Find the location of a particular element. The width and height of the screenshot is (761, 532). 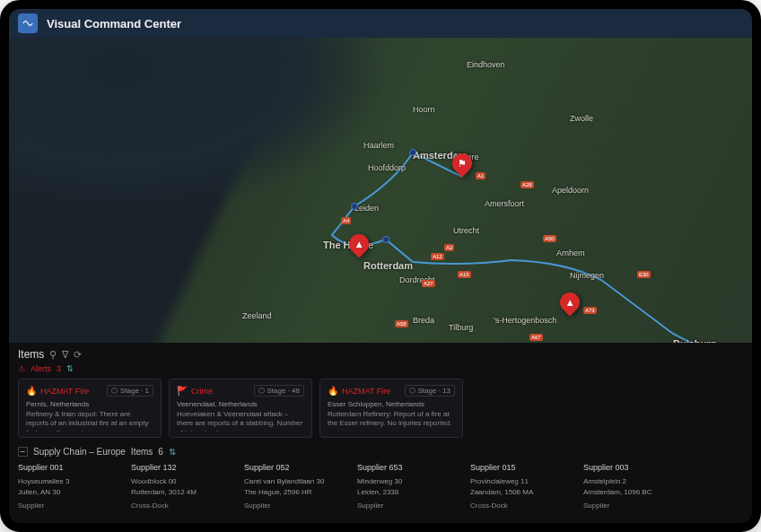

supplier-card: Supplier 001Hoyseumallee 3Julien, AN 30S… is located at coordinates (71, 486).